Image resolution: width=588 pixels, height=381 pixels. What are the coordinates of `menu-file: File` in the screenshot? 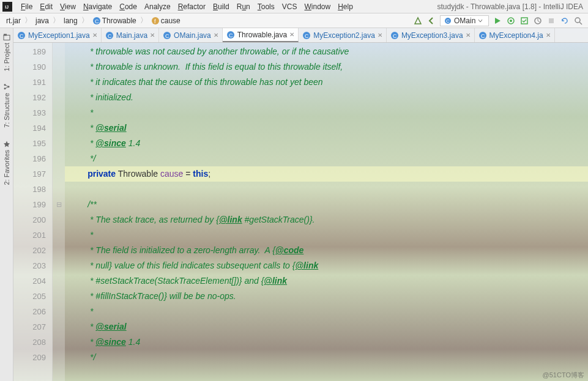 It's located at (27, 7).